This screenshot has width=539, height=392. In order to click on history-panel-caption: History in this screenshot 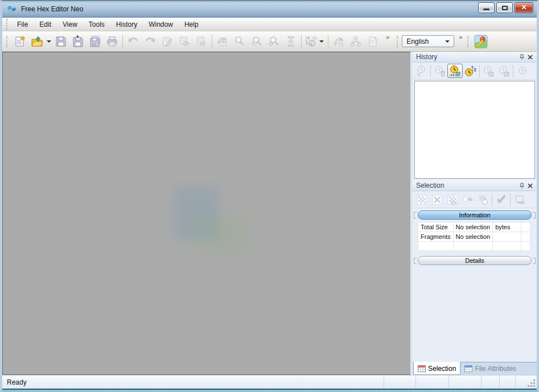, I will do `click(475, 57)`.